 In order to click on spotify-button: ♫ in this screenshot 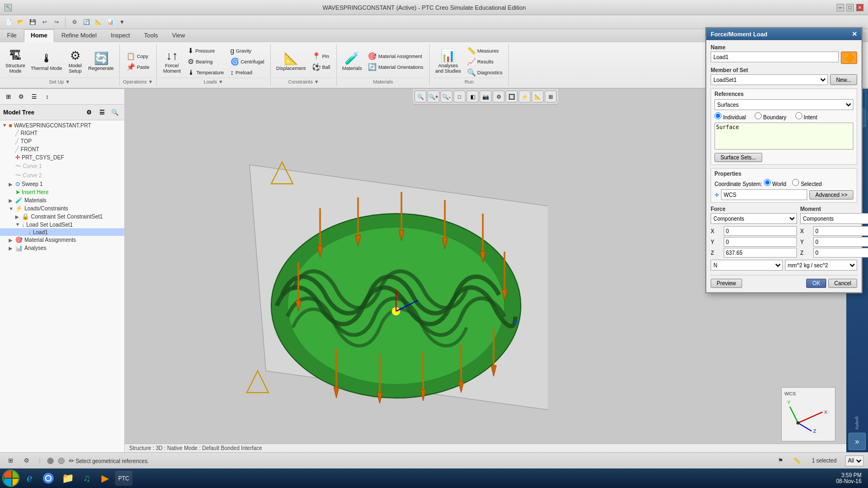, I will do `click(87, 478)`.